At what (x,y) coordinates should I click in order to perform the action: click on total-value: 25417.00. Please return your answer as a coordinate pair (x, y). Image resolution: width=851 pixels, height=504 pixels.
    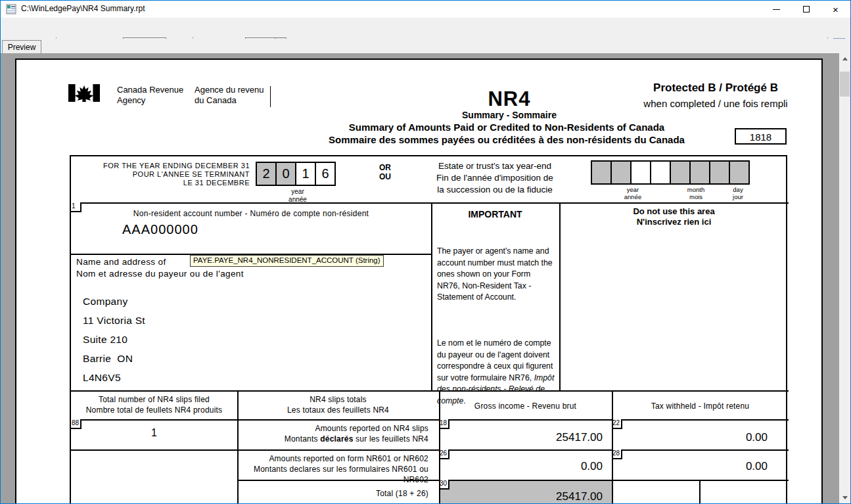
    Looking at the image, I should click on (520, 497).